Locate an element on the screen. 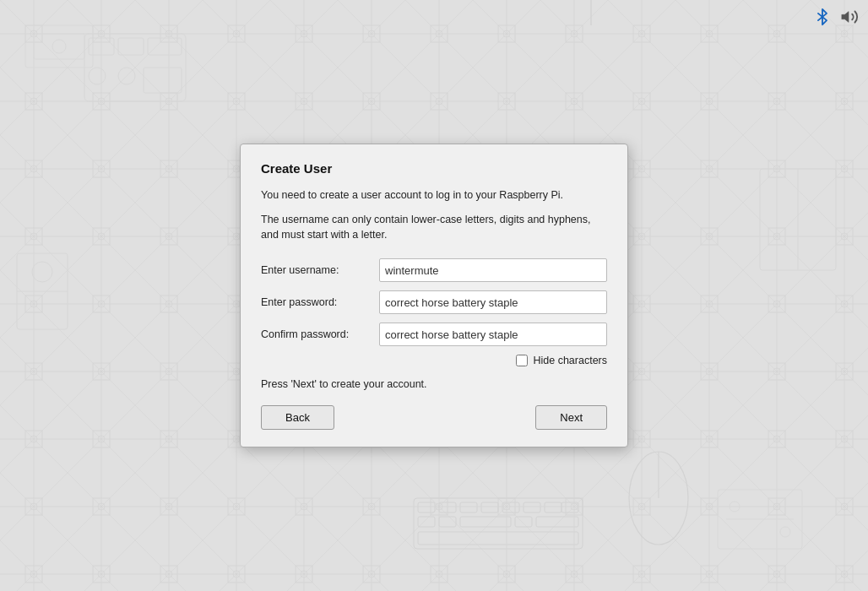  confirm-password-label: Confirm password: is located at coordinates (320, 334).